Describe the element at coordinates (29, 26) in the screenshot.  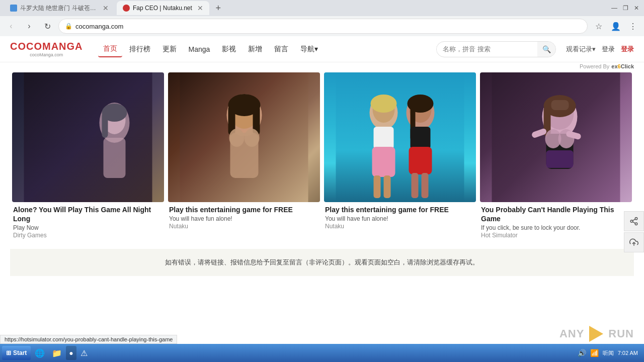
I see `forward-button: ›` at that location.